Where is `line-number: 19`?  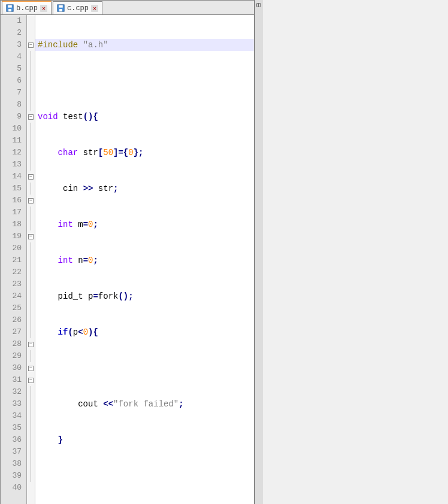
line-number: 19 is located at coordinates (11, 236).